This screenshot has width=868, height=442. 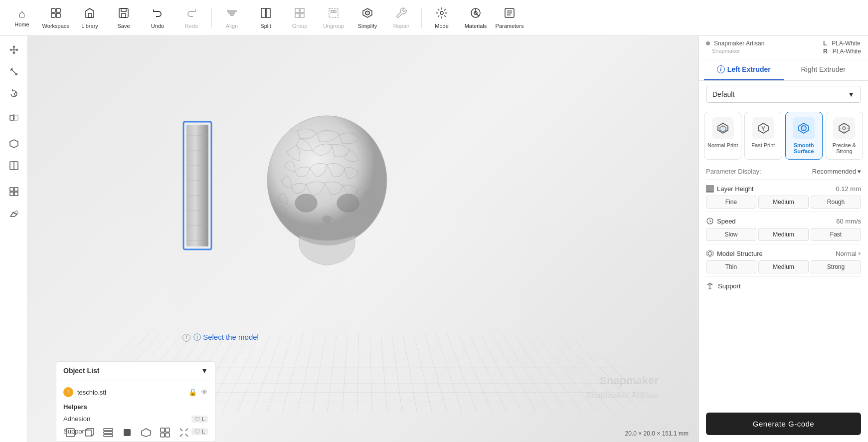 I want to click on mode-precise-strong: Precise & Strong, so click(x=845, y=136).